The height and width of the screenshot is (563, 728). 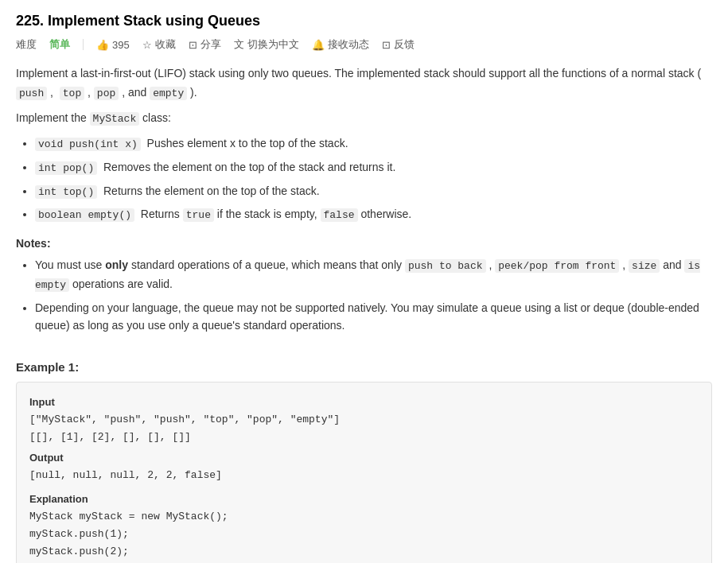 What do you see at coordinates (374, 215) in the screenshot?
I see `method-empty: boolean empty() Returns true if the stac…` at bounding box center [374, 215].